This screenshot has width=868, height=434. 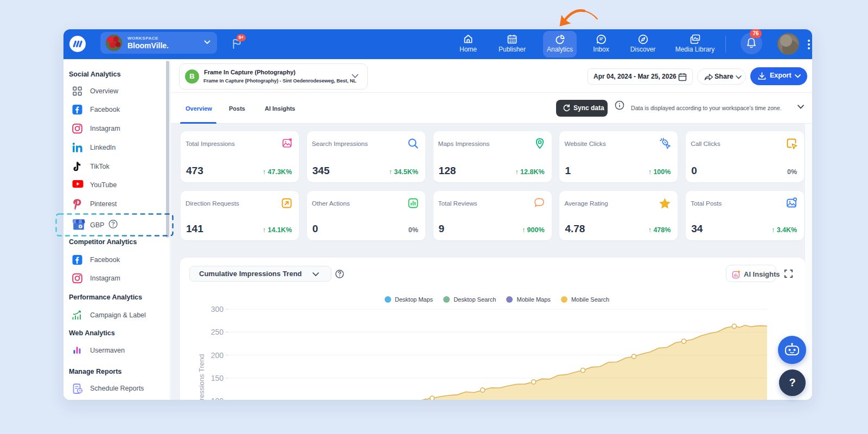 I want to click on svg-text: 100, so click(x=218, y=398).